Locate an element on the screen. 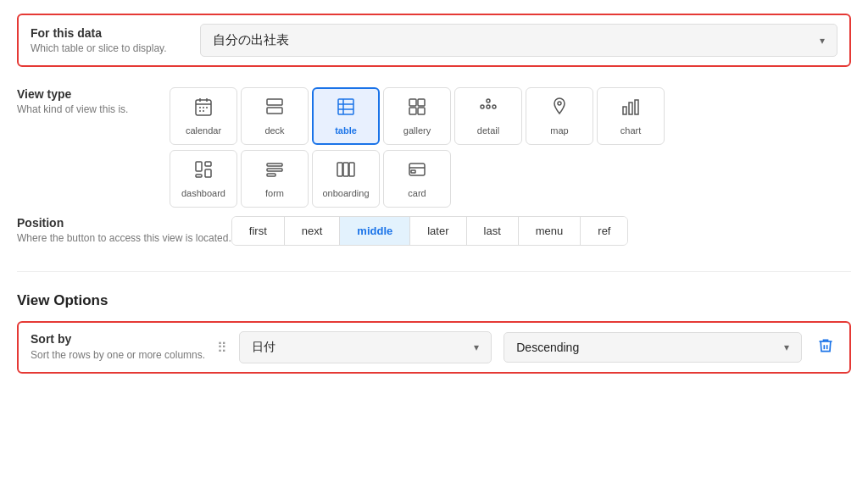 Image resolution: width=868 pixels, height=488 pixels. sort-by-subtitle: Sort the rows by one or more columns. is located at coordinates (118, 356).